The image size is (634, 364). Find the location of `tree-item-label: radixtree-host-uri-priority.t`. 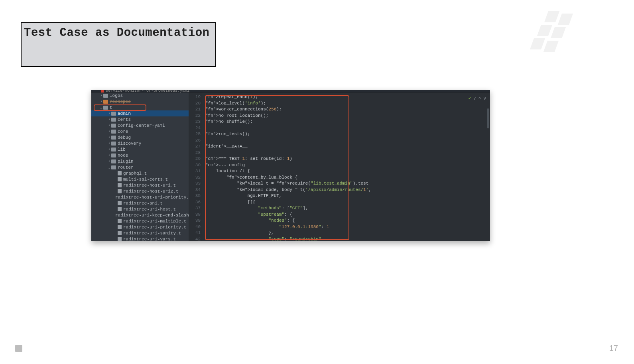

tree-item-label: radixtree-host-uri-priority.t is located at coordinates (152, 197).